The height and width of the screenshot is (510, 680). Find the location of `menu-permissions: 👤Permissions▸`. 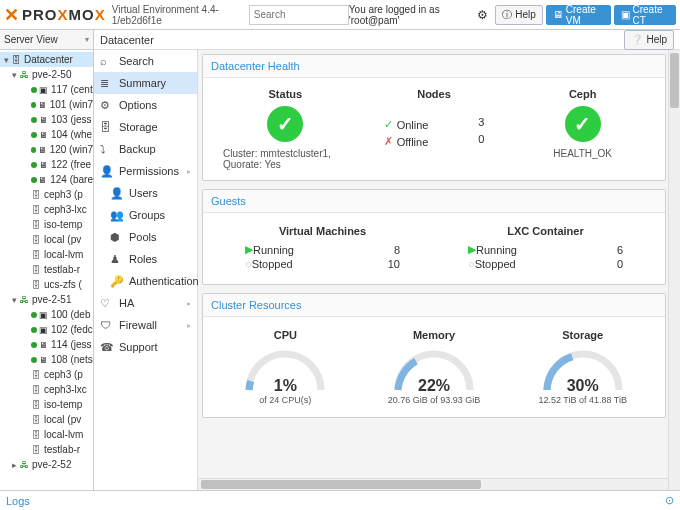

menu-permissions: 👤Permissions▸ is located at coordinates (146, 171).